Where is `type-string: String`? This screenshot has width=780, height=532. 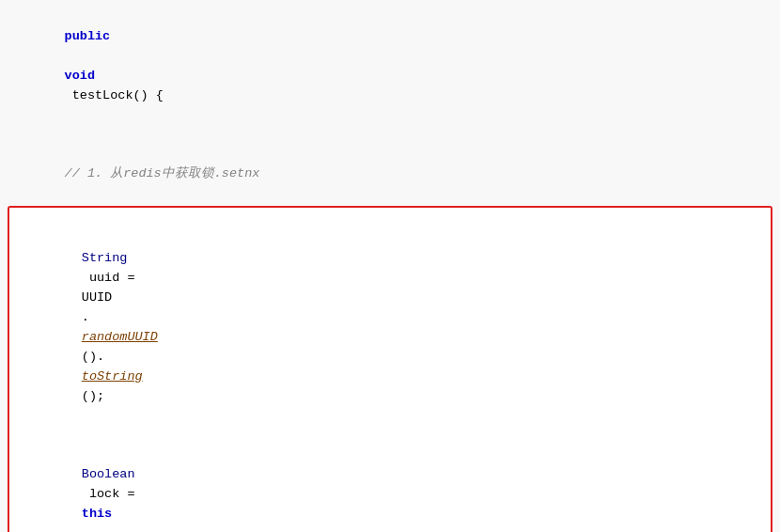
type-string: String is located at coordinates (105, 258).